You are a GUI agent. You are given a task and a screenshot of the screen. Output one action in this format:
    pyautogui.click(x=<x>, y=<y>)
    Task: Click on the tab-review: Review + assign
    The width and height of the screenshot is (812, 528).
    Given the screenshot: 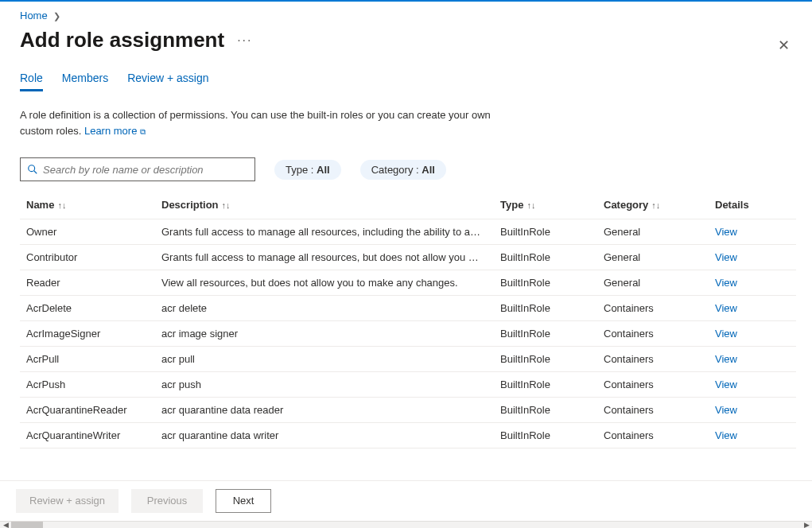 What is the action you would take?
    pyautogui.click(x=168, y=81)
    